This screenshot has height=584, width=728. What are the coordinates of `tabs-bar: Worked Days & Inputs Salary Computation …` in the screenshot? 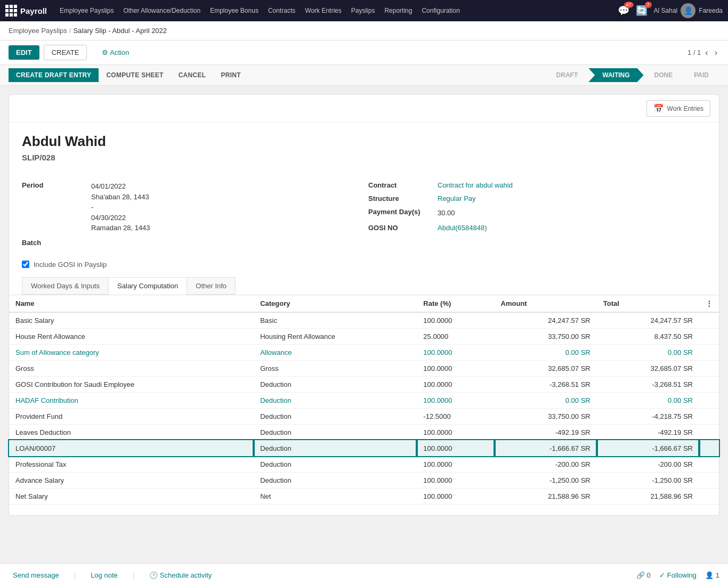 It's located at (364, 286).